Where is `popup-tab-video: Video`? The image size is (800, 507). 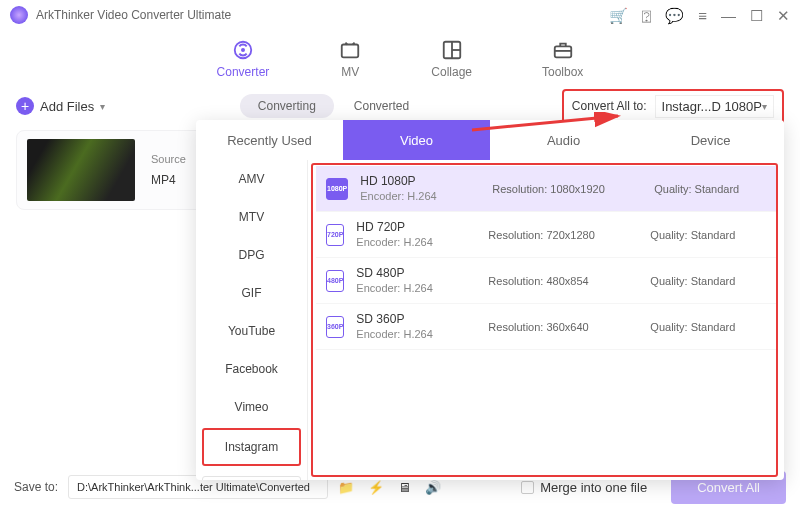
popup-tab-video: Video is located at coordinates (416, 140).